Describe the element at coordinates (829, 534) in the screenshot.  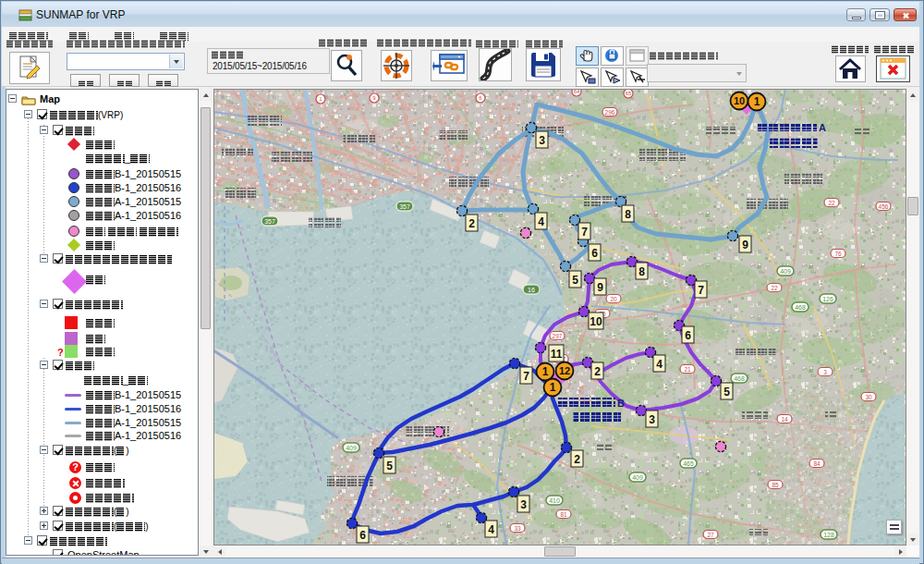
I see `svg-text: 128` at that location.